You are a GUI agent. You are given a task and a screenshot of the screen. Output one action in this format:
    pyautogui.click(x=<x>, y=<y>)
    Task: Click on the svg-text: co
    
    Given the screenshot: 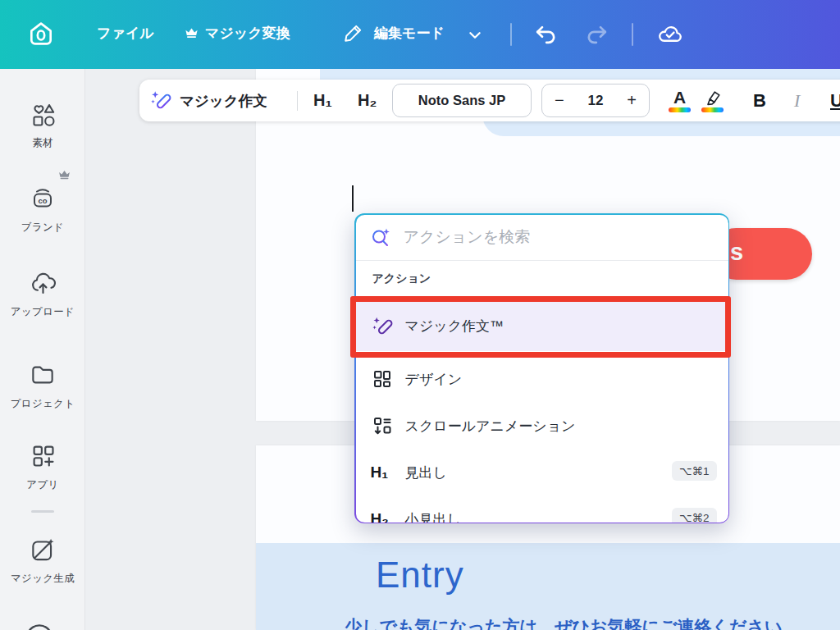 What is the action you would take?
    pyautogui.click(x=43, y=200)
    